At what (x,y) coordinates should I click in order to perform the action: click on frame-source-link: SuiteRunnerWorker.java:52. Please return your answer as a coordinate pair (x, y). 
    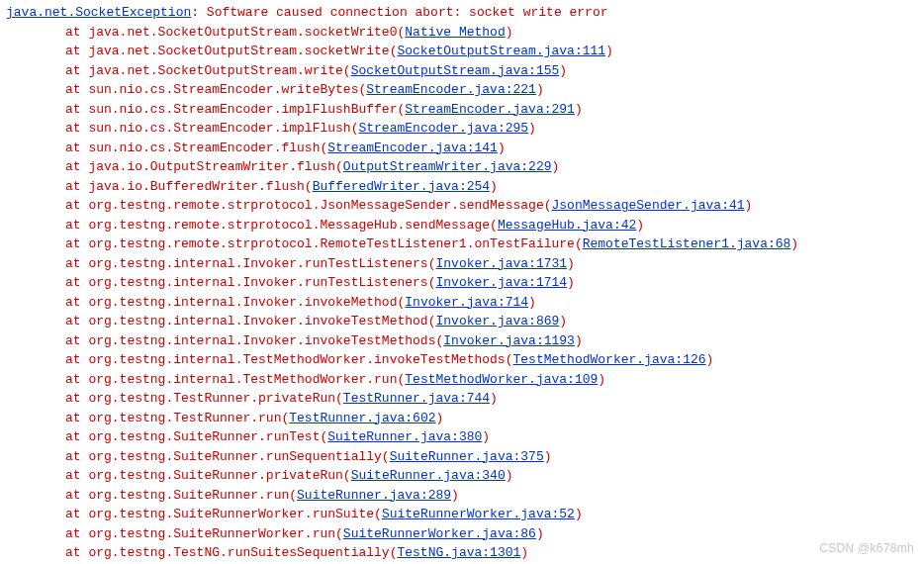
    Looking at the image, I should click on (479, 515).